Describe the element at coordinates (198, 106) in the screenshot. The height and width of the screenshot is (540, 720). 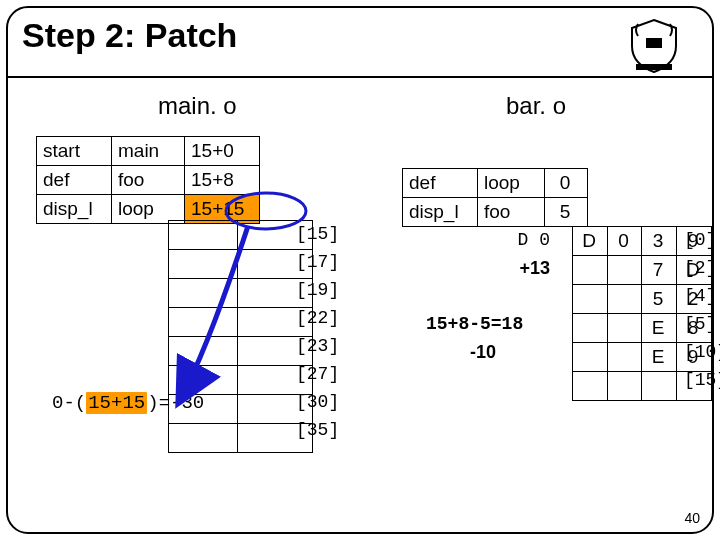
I see `main-o-header: main. o` at that location.